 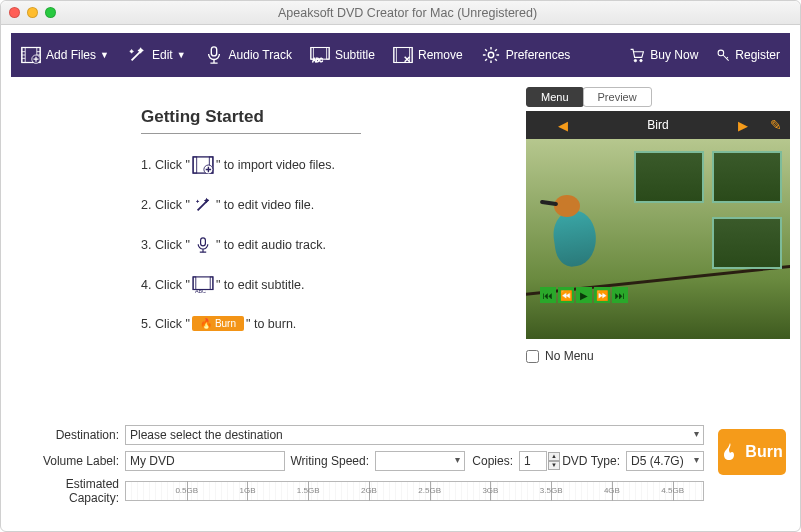 I want to click on rewind-icon: ⏪, so click(x=566, y=295).